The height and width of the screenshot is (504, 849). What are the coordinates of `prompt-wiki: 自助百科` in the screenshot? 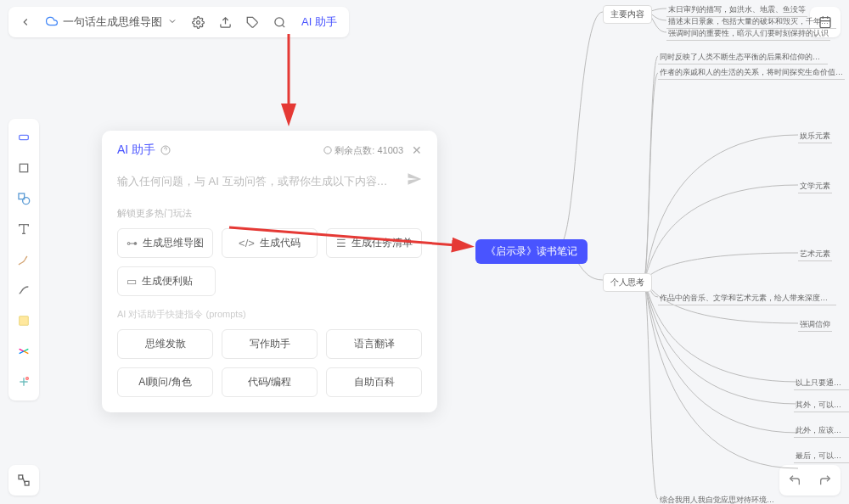 It's located at (374, 382).